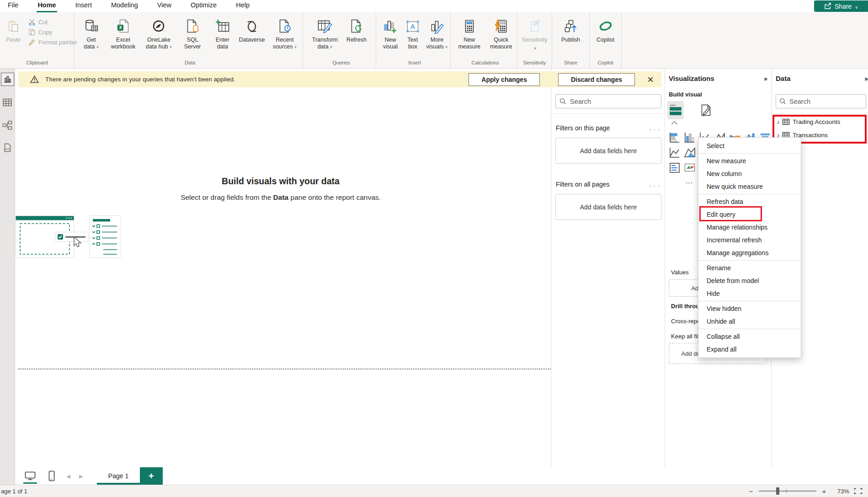 The image size is (868, 497). I want to click on menu-item-hide: Hide, so click(750, 294).